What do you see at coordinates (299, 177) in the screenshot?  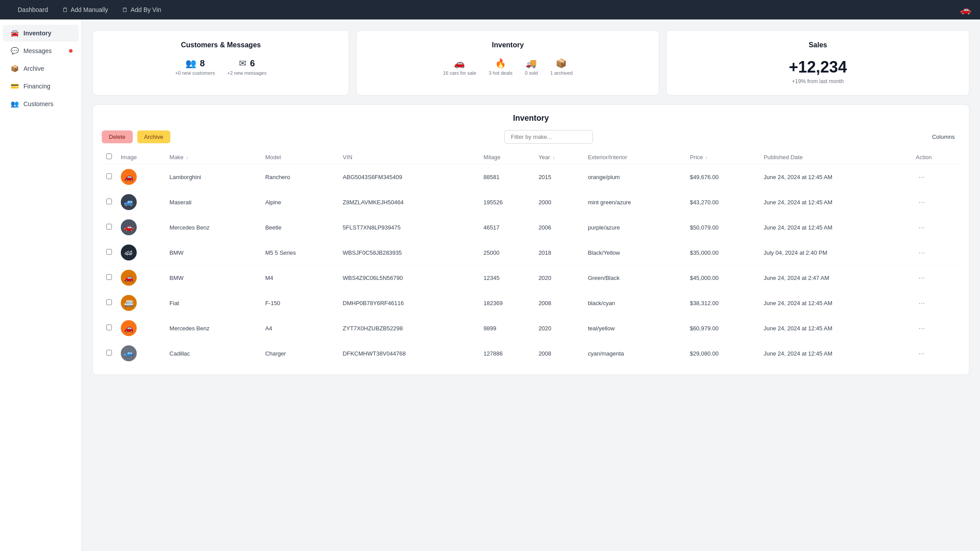 I see `row-model-0: Ranchero` at bounding box center [299, 177].